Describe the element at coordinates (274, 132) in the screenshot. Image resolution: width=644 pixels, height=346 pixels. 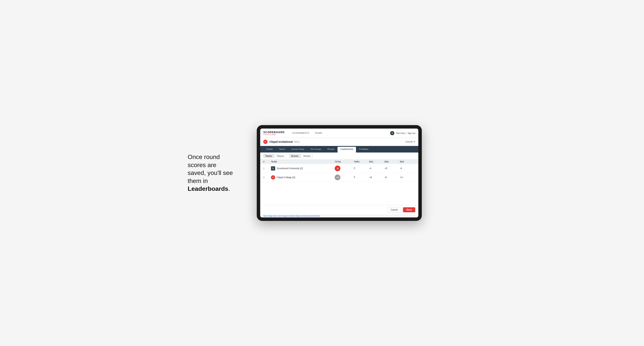
I see `logo-text: SCOREBOARD` at that location.